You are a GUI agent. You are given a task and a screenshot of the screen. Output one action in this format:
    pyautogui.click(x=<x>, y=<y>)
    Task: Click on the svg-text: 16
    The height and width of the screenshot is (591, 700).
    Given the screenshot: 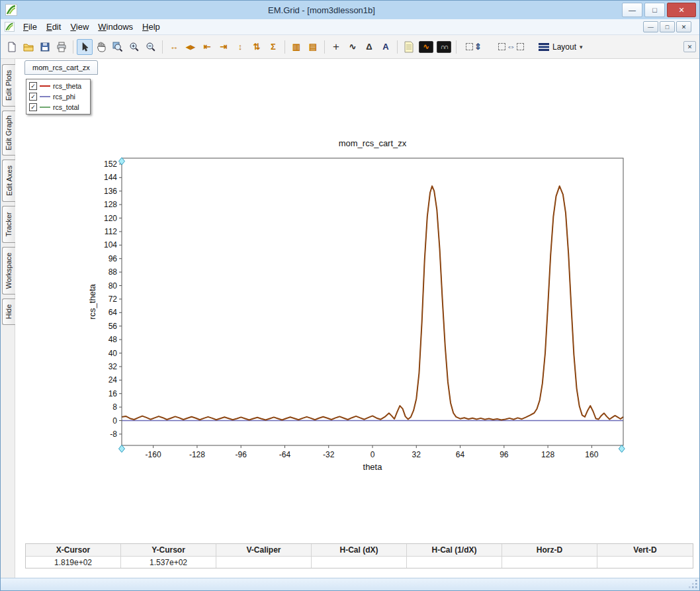 What is the action you would take?
    pyautogui.click(x=113, y=394)
    